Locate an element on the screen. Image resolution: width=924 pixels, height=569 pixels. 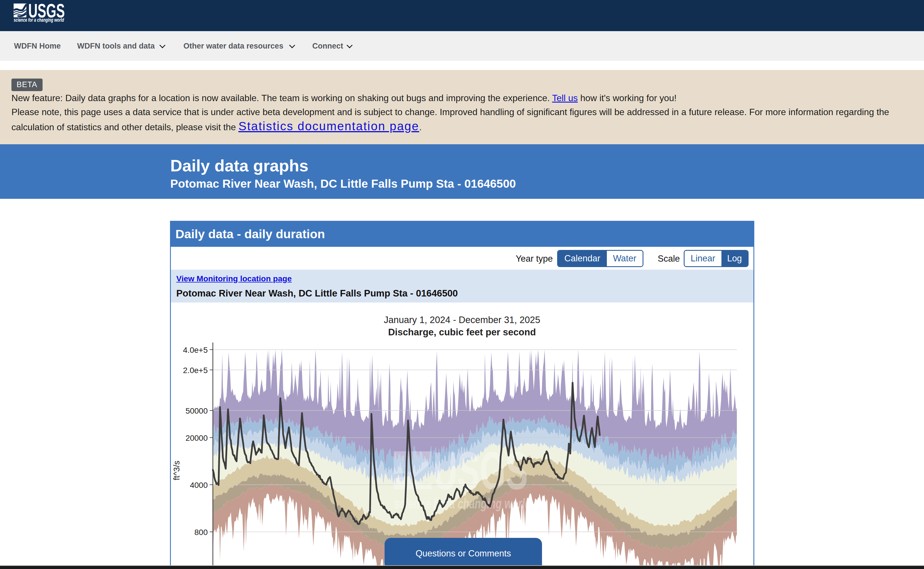
svg-text: 4.0e+5 is located at coordinates (196, 350).